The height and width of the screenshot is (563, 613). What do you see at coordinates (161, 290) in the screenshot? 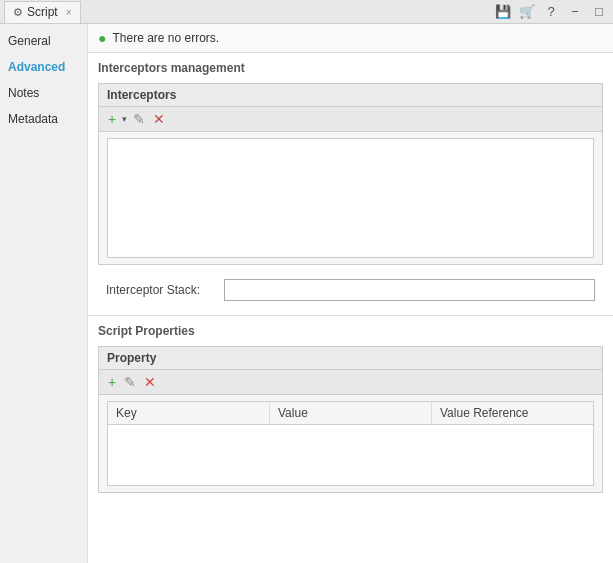
I see `interceptor-stack-label: Interceptor Stack:` at bounding box center [161, 290].